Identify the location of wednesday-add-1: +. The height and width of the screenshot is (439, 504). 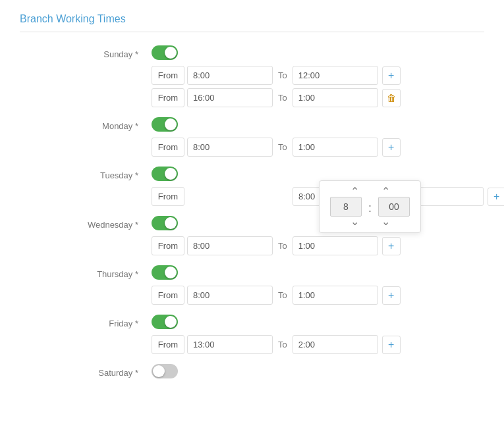
(391, 246).